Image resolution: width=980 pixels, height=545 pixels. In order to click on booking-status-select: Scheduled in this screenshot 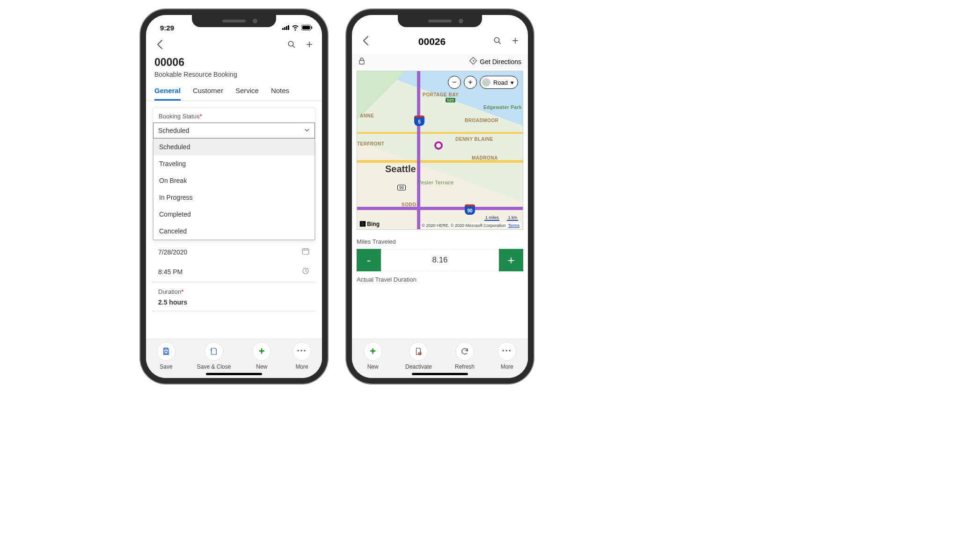, I will do `click(234, 131)`.